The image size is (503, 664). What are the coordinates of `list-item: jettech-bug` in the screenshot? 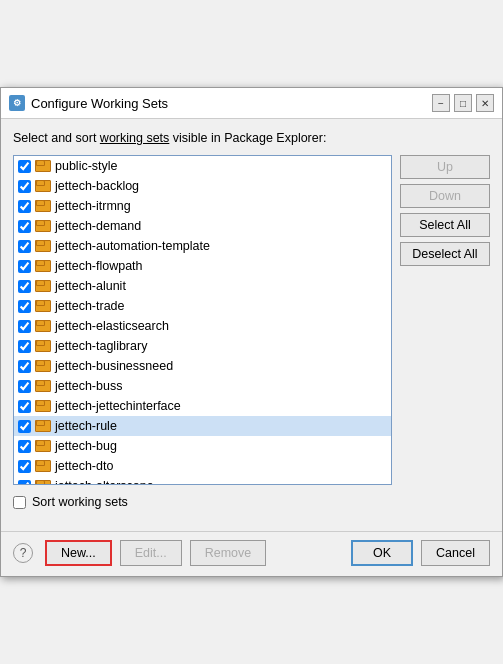 It's located at (202, 446).